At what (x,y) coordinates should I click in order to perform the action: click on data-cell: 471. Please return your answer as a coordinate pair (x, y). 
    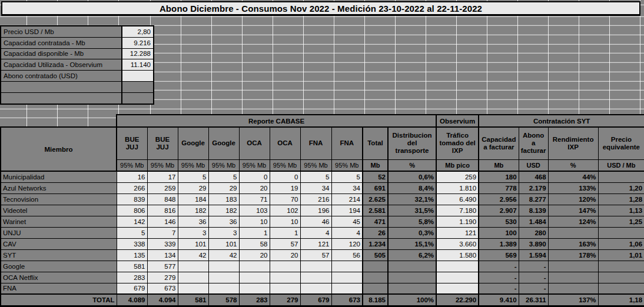
    Looking at the image, I should click on (376, 221).